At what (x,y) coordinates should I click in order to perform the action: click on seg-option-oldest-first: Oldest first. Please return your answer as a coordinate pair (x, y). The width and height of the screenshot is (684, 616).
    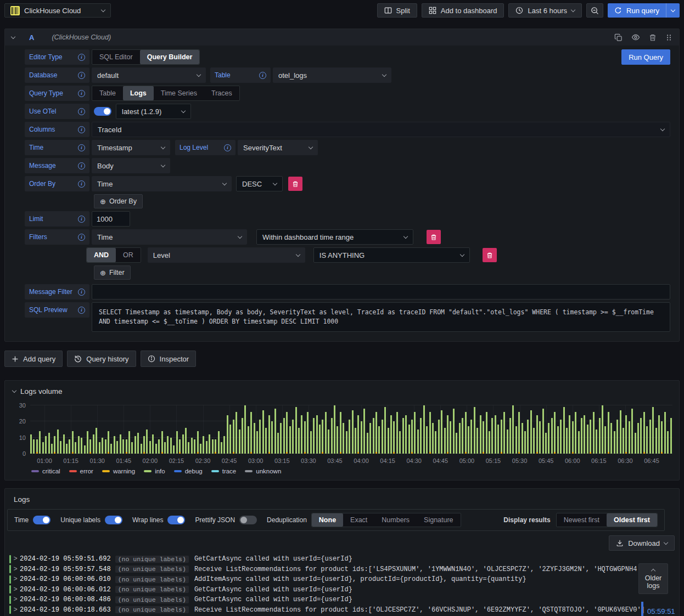
    Looking at the image, I should click on (632, 520).